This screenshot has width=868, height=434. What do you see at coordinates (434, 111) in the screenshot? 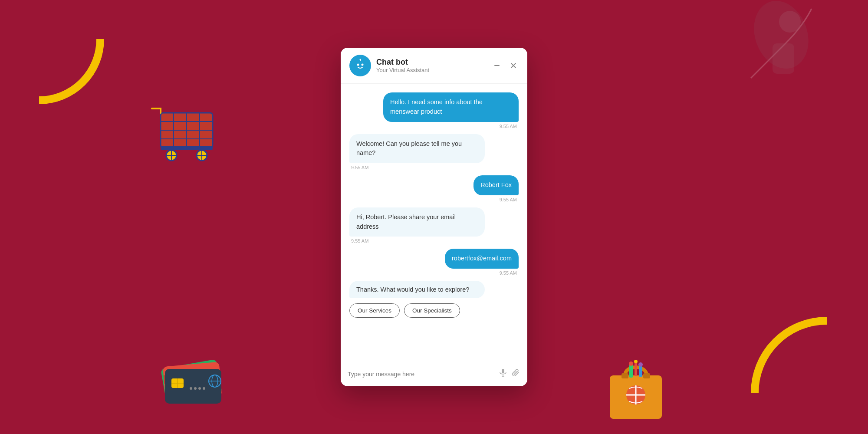
I see `message-row: Hello. I need some info about the menswe…` at bounding box center [434, 111].